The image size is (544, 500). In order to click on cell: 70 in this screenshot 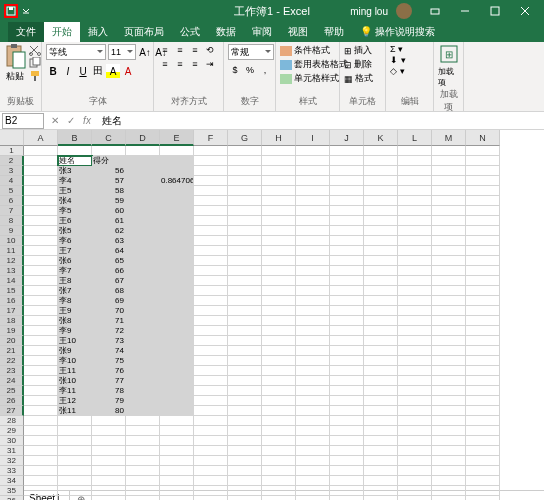, I will do `click(109, 311)`.